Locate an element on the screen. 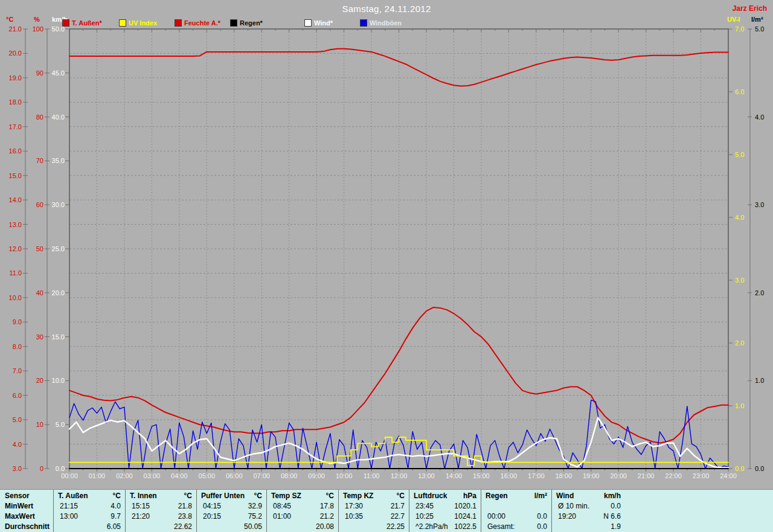 This screenshot has width=773, height=532. x-tick-label: 04:00 is located at coordinates (179, 476).